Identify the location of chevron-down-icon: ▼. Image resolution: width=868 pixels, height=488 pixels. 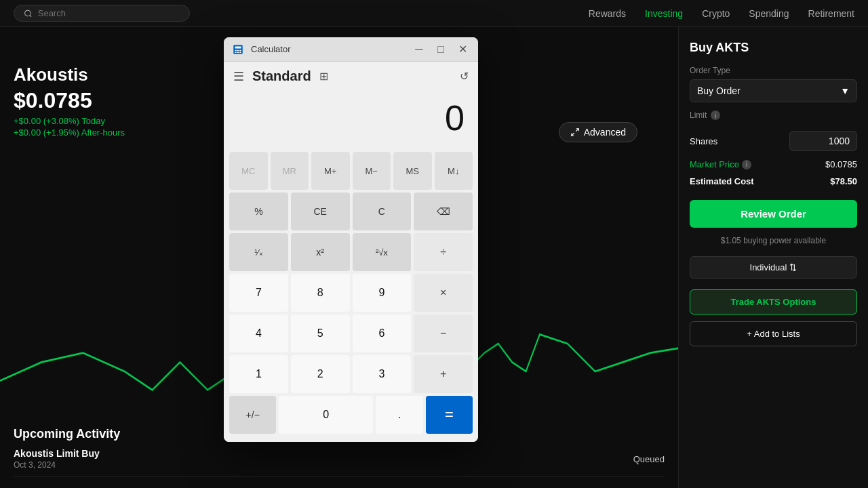
(845, 91).